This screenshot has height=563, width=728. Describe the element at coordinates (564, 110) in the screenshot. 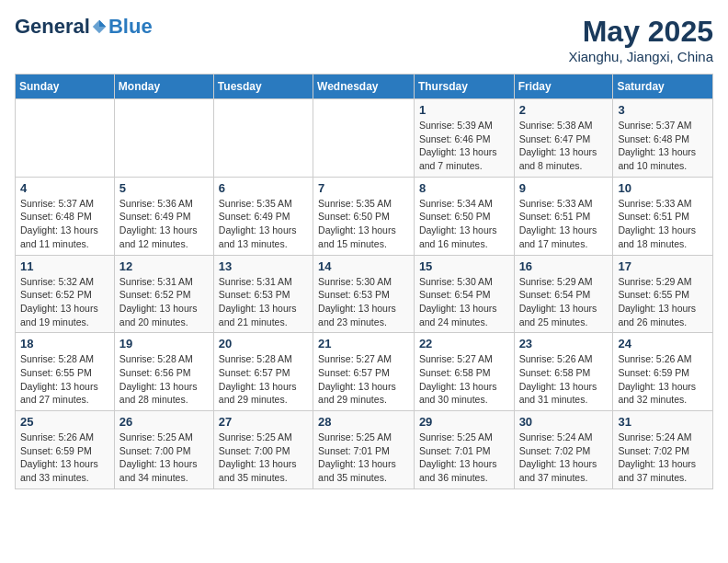

I see `day-number: 2` at that location.